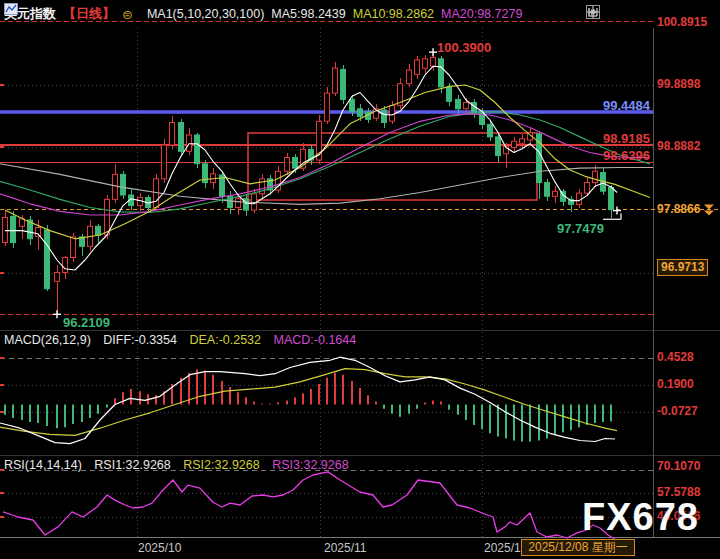  Describe the element at coordinates (578, 548) in the screenshot. I see `selected-date-badge: 2025/12/08 星期一` at that location.